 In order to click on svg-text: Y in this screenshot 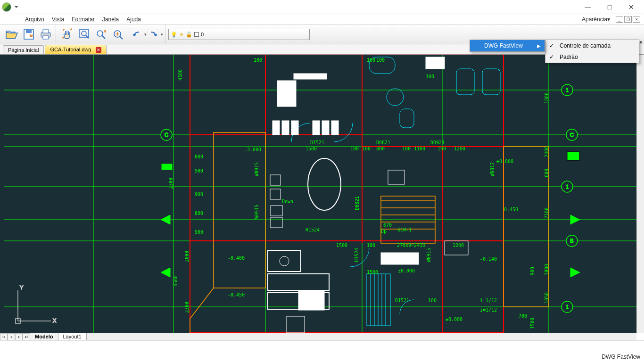, I will do `click(22, 288)`.